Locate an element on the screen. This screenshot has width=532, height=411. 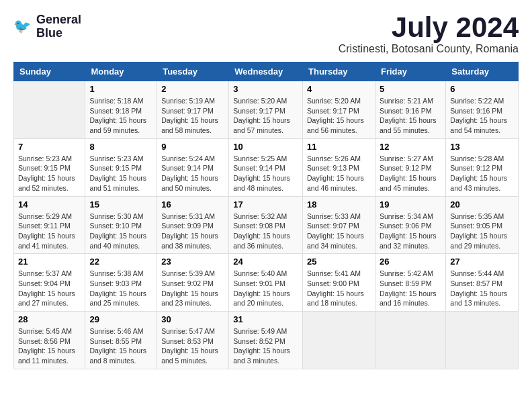
calendar-cell: 3Sunrise: 5:20 AM Sunset: 9:17 PM Daylig… is located at coordinates (266, 110).